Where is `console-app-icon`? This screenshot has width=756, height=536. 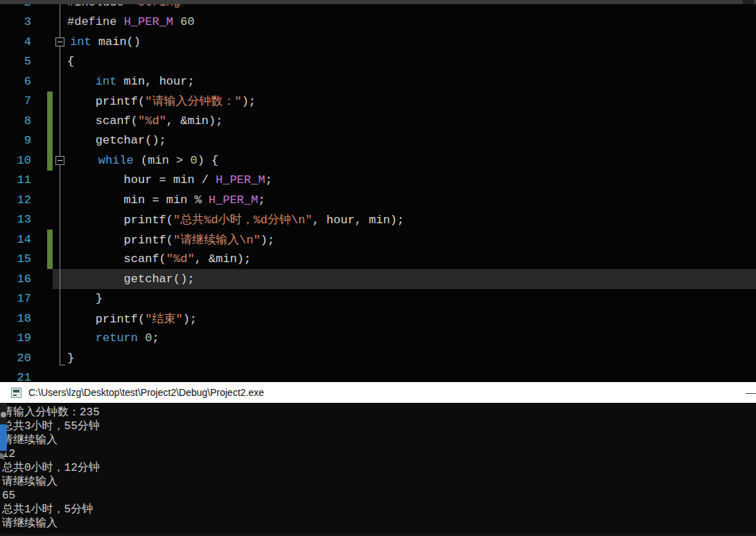 console-app-icon is located at coordinates (17, 392).